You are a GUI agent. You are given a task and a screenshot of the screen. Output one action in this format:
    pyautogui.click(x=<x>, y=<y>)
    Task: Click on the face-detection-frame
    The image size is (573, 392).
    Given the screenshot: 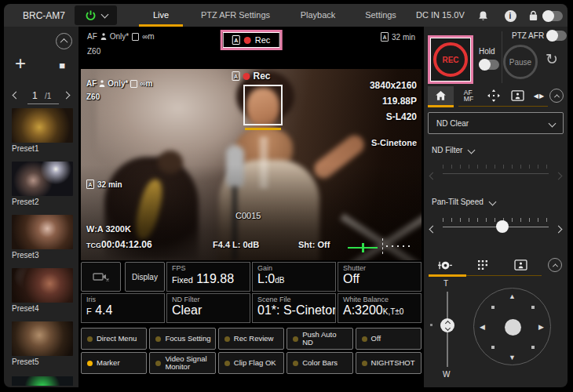 What is the action you would take?
    pyautogui.click(x=263, y=105)
    